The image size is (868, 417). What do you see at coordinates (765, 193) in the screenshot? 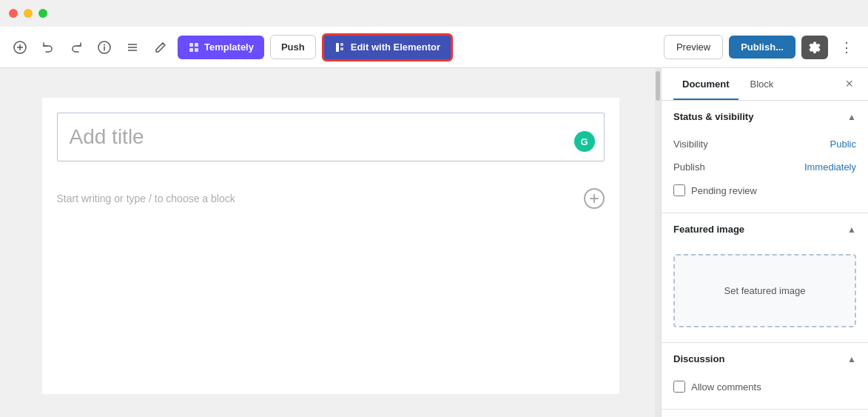
I see `pending-review-row: Pending review` at bounding box center [765, 193].